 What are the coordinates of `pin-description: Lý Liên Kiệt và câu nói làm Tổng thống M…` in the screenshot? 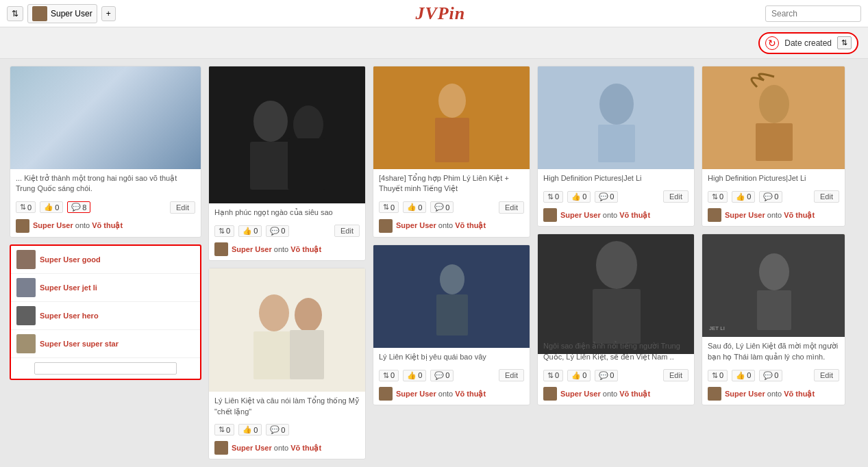 It's located at (287, 407).